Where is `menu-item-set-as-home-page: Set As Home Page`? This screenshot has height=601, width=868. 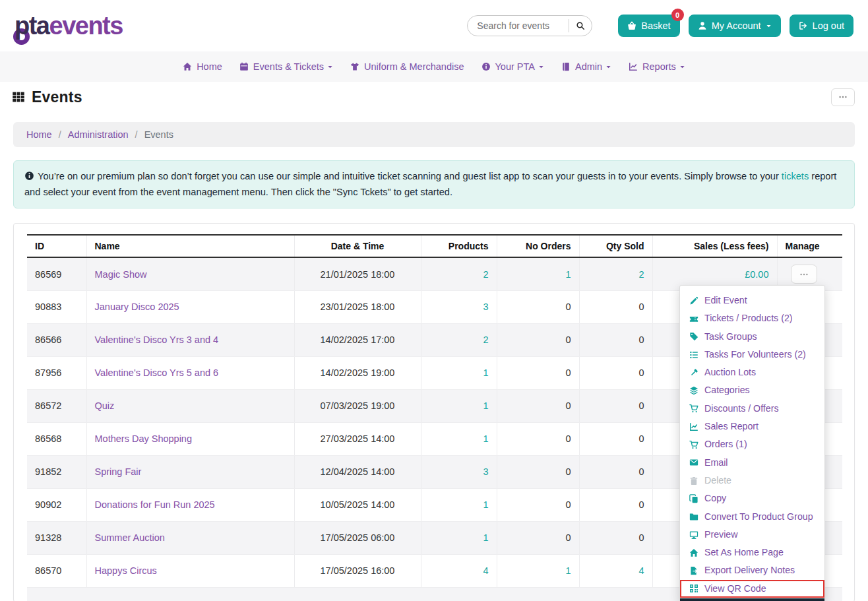
menu-item-set-as-home-page: Set As Home Page is located at coordinates (752, 553).